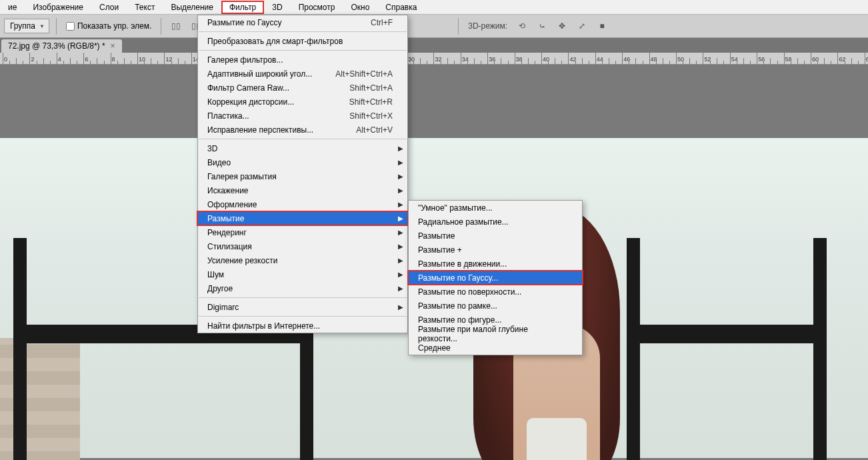 This screenshot has height=460, width=868. Describe the element at coordinates (220, 289) in the screenshot. I see `menu-item-label: Другое` at that location.